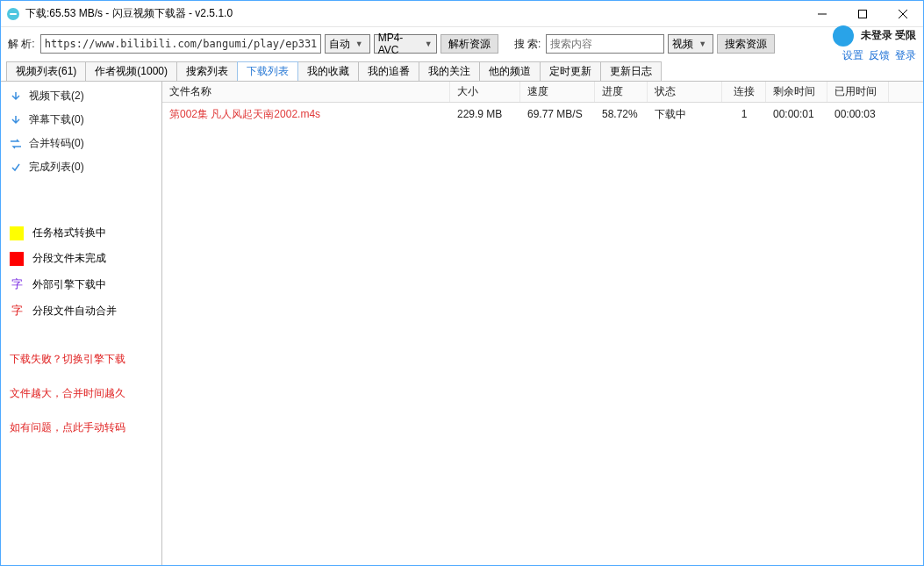 The width and height of the screenshot is (924, 566). I want to click on col-header-size: 大小, so click(485, 91).